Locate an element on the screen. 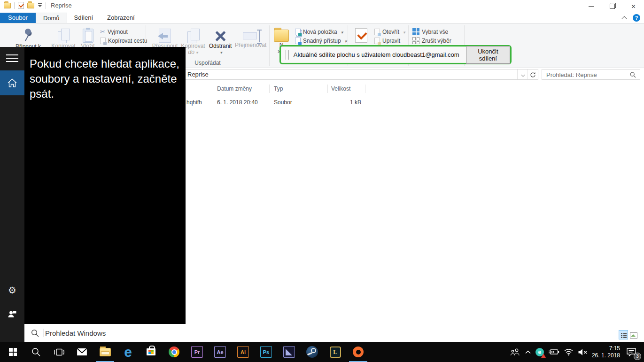 The height and width of the screenshot is (362, 644). premiere-pro-button: Pr is located at coordinates (197, 352).